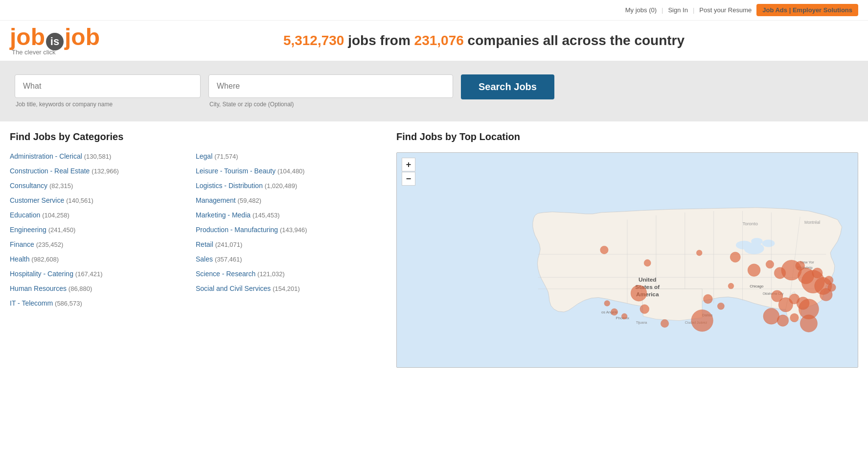  I want to click on category-left-item-1: Construction - Real Estate (132,966), so click(103, 171).